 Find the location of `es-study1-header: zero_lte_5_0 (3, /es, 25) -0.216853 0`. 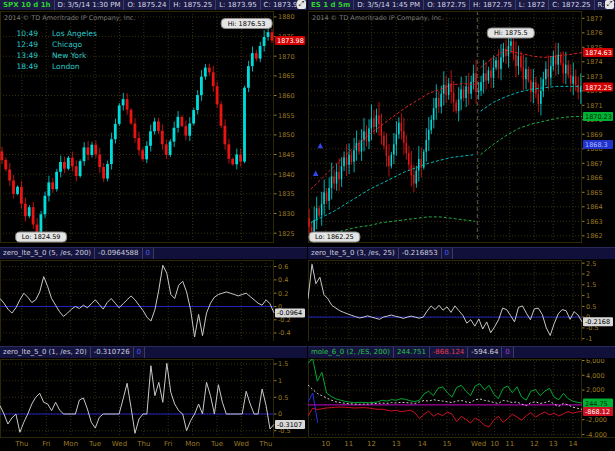

es-study1-header: zero_lte_5_0 (3, /es, 25) -0.216853 0 is located at coordinates (462, 254).